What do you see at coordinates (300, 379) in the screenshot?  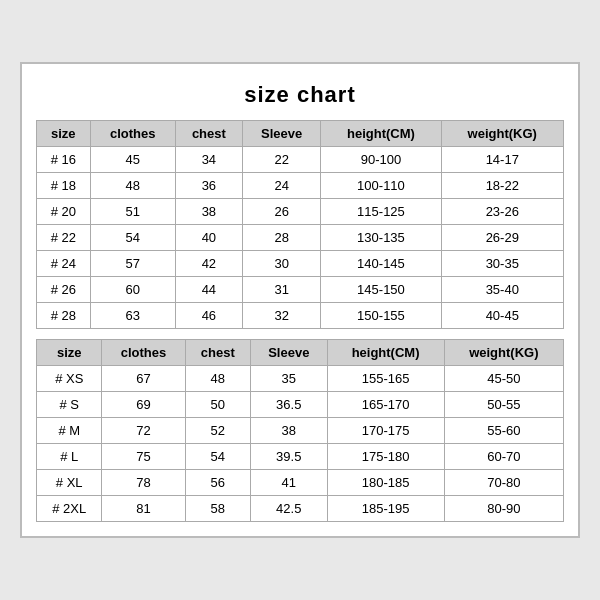 I see `table-row: # XS674835155-16545-50` at bounding box center [300, 379].